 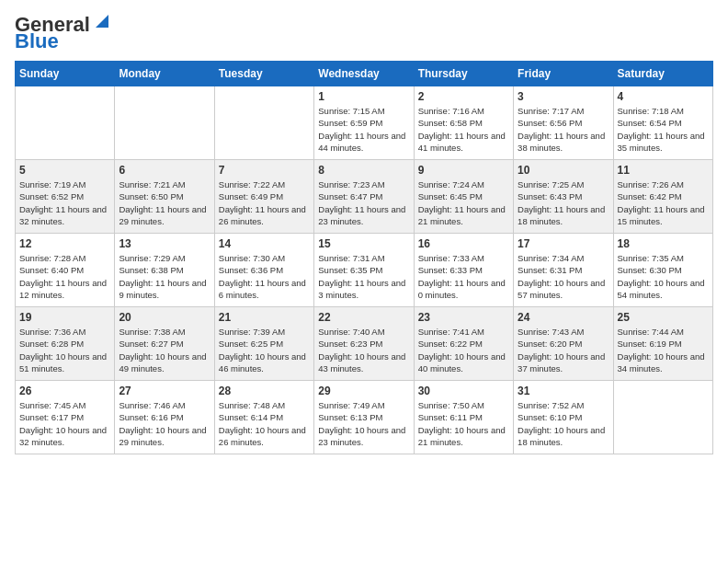 What do you see at coordinates (364, 74) in the screenshot?
I see `weekday-header-row: SundayMondayTuesdayWednesdayThursdayFrid…` at bounding box center [364, 74].